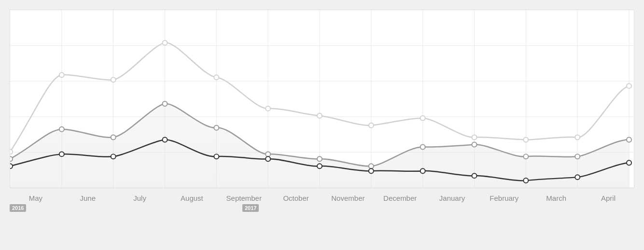 Image resolution: width=644 pixels, height=250 pixels. What do you see at coordinates (251, 208) in the screenshot?
I see `year-badge-2017: 2017` at bounding box center [251, 208].